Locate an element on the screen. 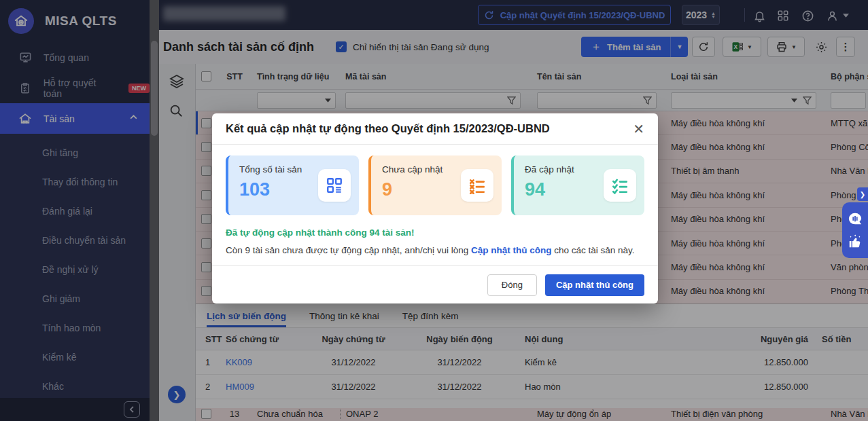 This screenshot has height=421, width=868. feedback-widget is located at coordinates (855, 230).